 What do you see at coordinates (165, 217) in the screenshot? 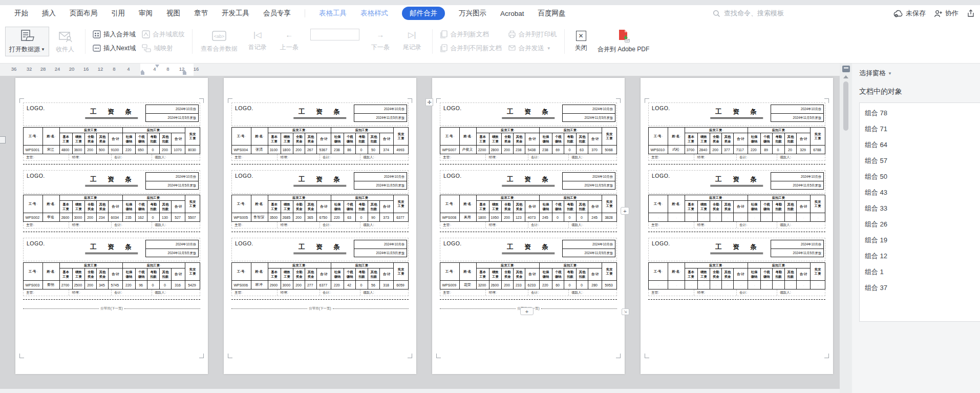
I see `slip-data-cell: 130` at bounding box center [165, 217].